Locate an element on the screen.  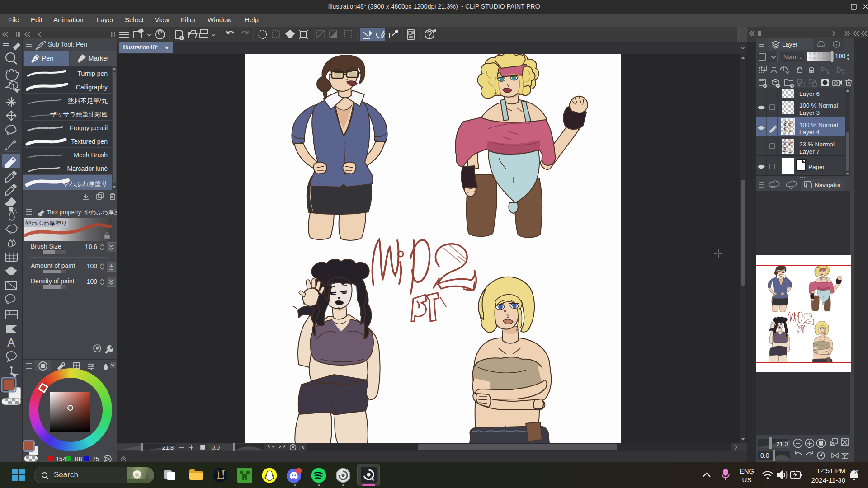
svg-text: 88 is located at coordinates (79, 459).